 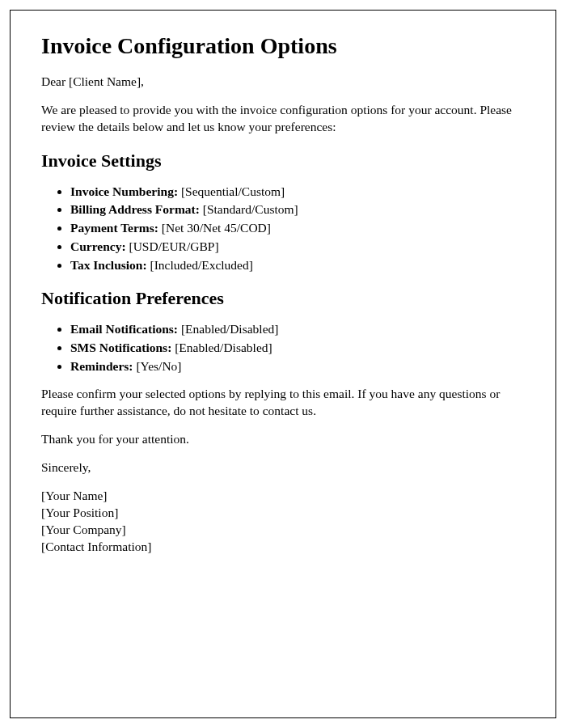 I want to click on item-label: Billing Address Format:, so click(x=135, y=209).